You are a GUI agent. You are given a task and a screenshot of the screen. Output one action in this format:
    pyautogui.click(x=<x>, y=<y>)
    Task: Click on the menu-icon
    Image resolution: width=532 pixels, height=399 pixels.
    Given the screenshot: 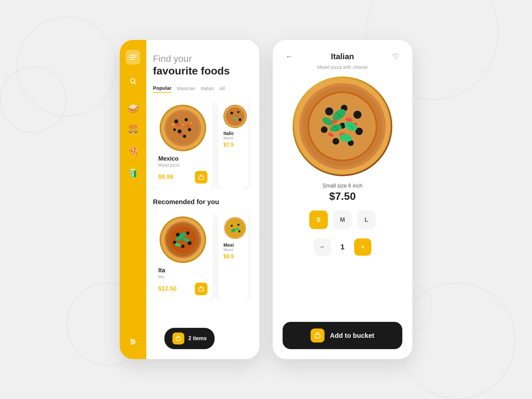 What is the action you would take?
    pyautogui.click(x=133, y=57)
    